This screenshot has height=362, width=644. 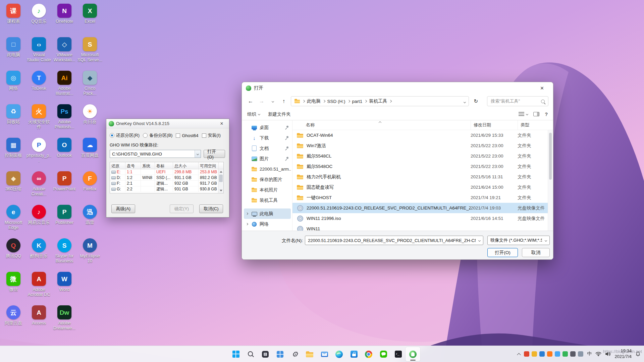 I want to click on sidebar-item: 图片, so click(x=267, y=159).